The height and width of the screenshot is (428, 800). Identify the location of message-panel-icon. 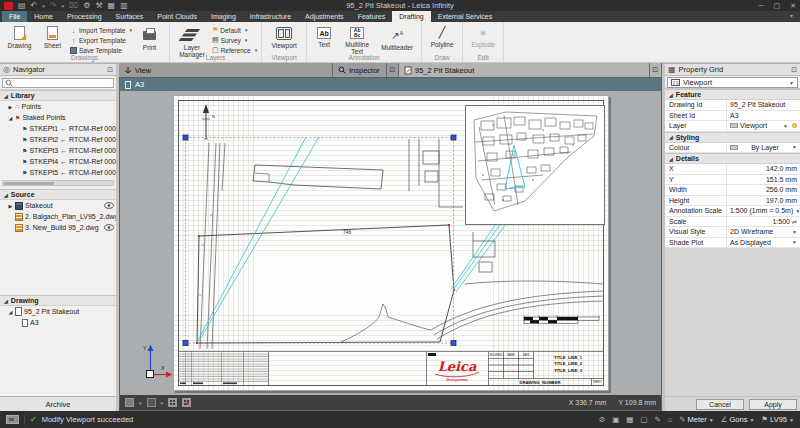
(12, 420).